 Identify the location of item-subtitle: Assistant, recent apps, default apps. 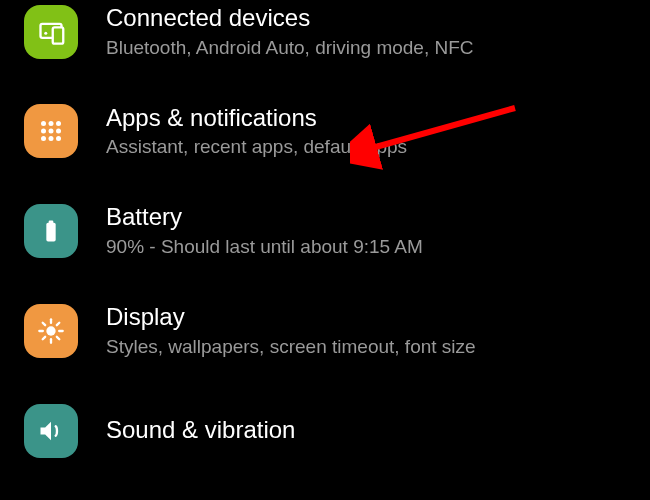
(256, 148).